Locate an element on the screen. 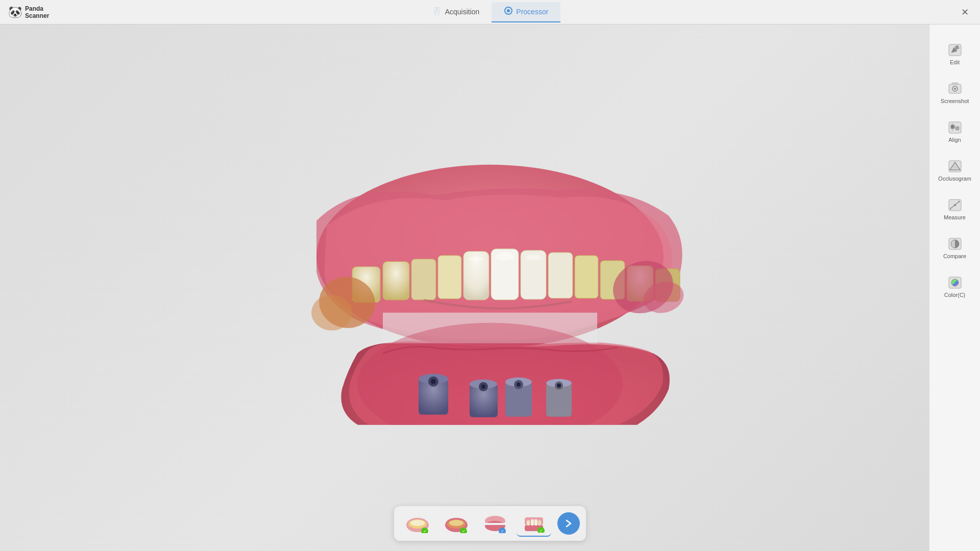 The image size is (980, 551). acquisition-icon: 🦷 is located at coordinates (437, 11).